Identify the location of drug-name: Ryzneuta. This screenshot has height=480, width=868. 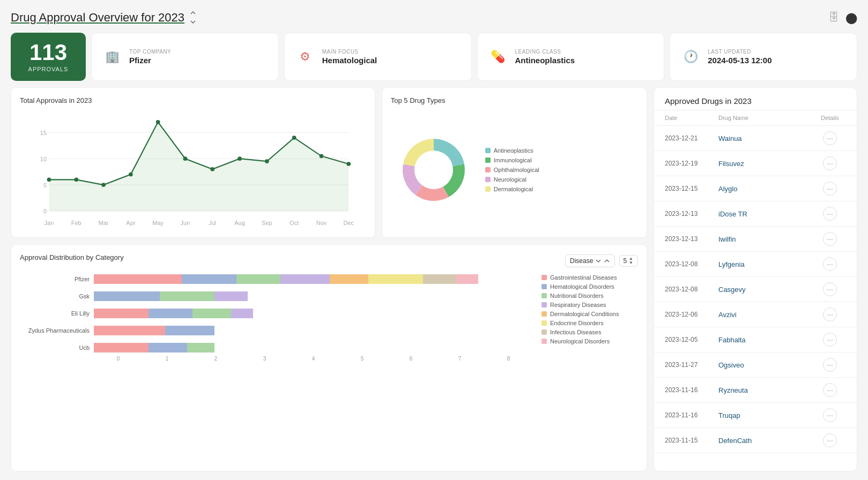
(766, 390).